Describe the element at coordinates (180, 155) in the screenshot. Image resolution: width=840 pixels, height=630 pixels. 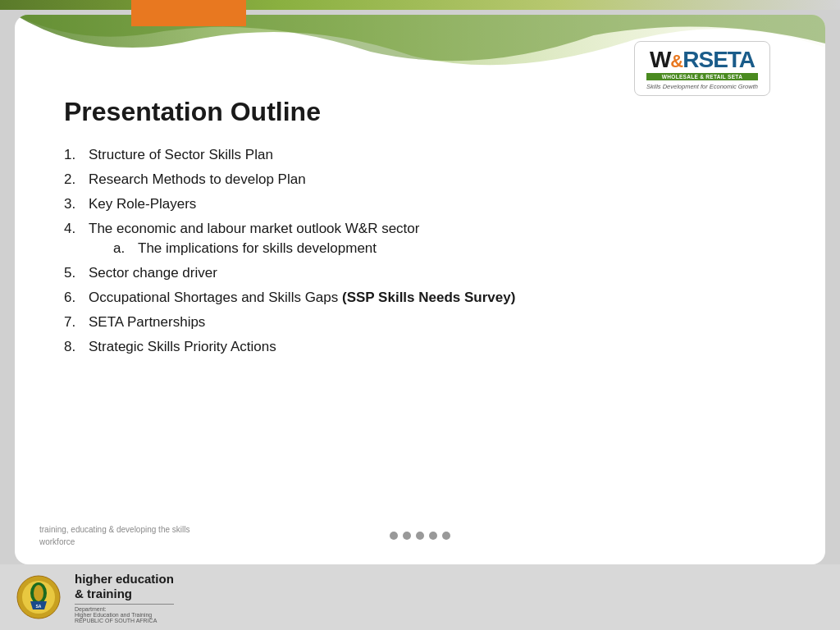
I see `item-text: Structure of Sector Skills Plan` at that location.